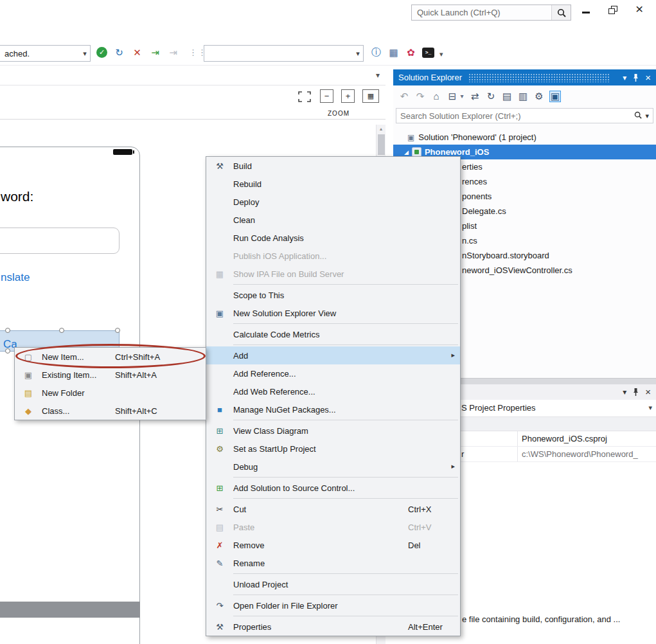 The width and height of the screenshot is (656, 644). What do you see at coordinates (452, 96) in the screenshot?
I see `collapse-all-icon: ⊟` at bounding box center [452, 96].